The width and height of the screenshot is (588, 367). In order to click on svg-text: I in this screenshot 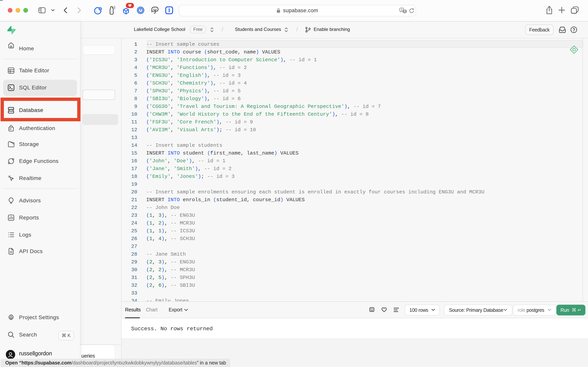, I will do `click(169, 10)`.